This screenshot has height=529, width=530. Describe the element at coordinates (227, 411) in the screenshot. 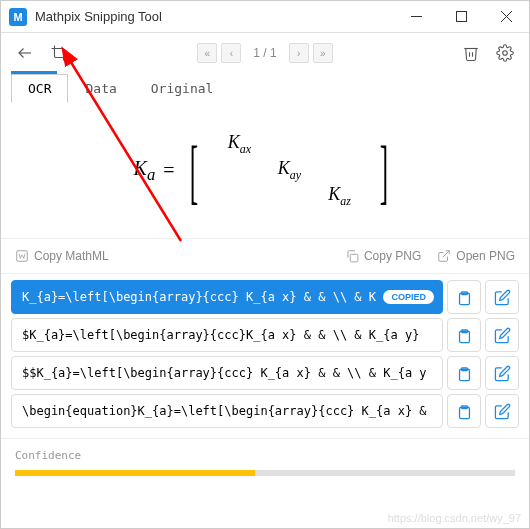

I see `result-text: \begin{equation}K_{a}=\left[\begin{array…` at that location.